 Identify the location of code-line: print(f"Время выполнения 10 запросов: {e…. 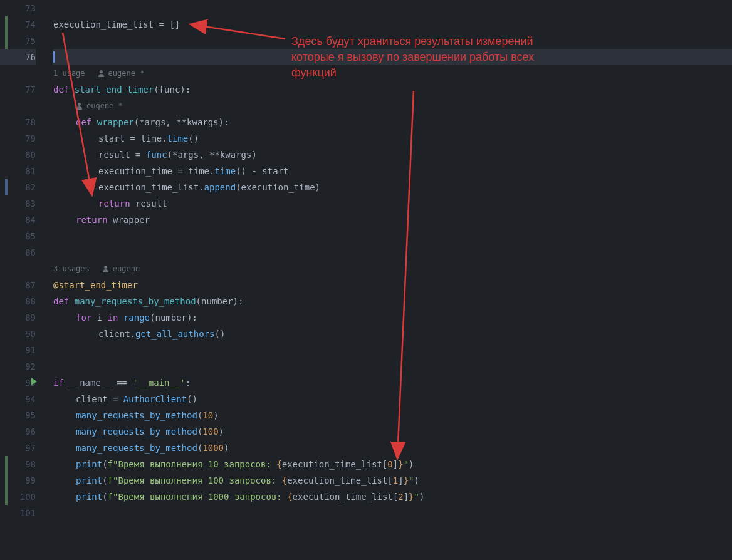
(392, 464).